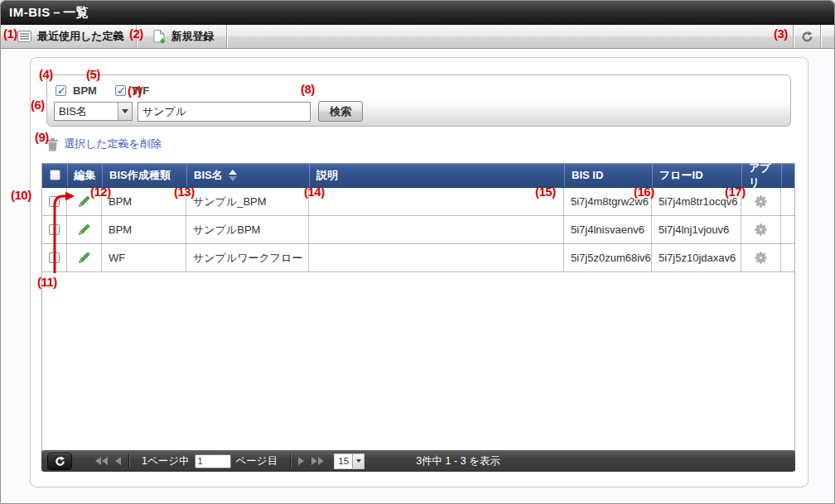 Image resolution: width=835 pixels, height=504 pixels. Describe the element at coordinates (761, 175) in the screenshot. I see `header-app: アプリ` at that location.